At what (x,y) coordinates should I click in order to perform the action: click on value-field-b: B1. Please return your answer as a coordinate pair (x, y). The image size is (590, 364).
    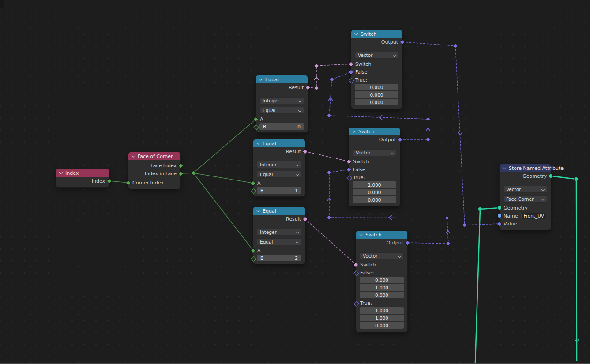
    Looking at the image, I should click on (279, 191).